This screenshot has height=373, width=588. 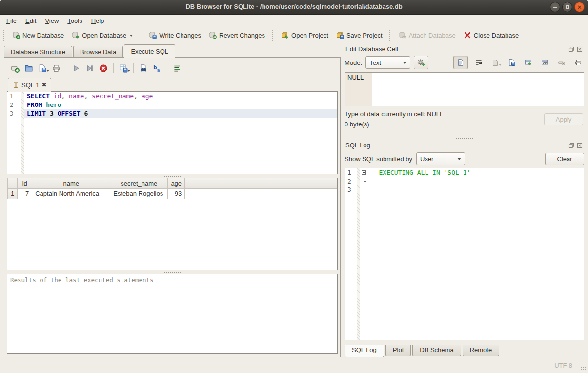 What do you see at coordinates (88, 96) in the screenshot?
I see `sql-token: ,` at bounding box center [88, 96].